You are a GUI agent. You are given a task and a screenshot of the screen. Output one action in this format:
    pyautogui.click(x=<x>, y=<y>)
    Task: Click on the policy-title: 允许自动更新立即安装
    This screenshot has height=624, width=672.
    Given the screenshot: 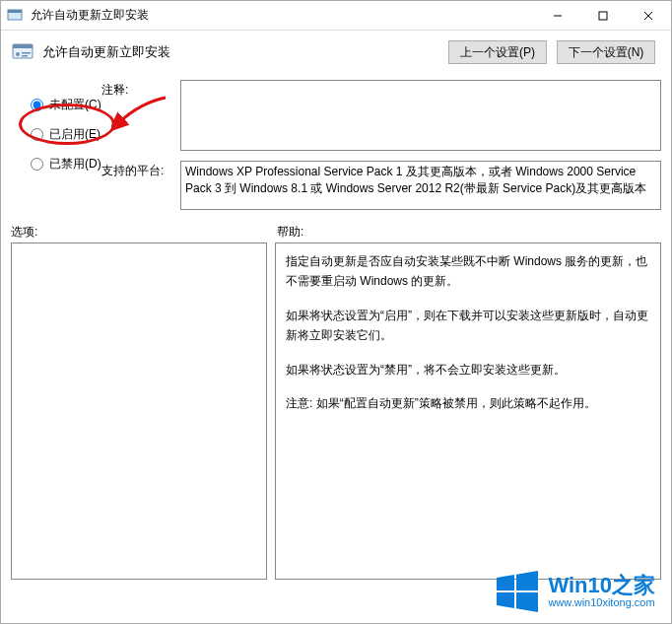 What is the action you would take?
    pyautogui.click(x=245, y=52)
    